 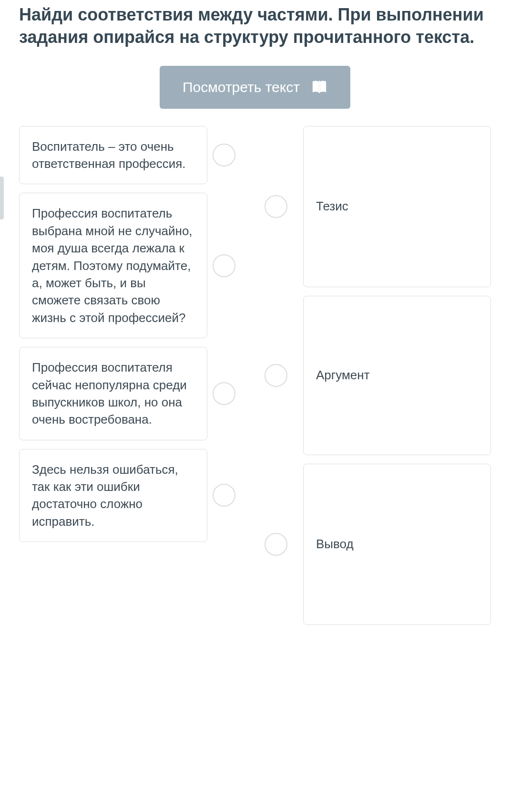 What do you see at coordinates (113, 265) in the screenshot?
I see `left-item: Профессия воспитатель выбрана мной не сл…` at bounding box center [113, 265].